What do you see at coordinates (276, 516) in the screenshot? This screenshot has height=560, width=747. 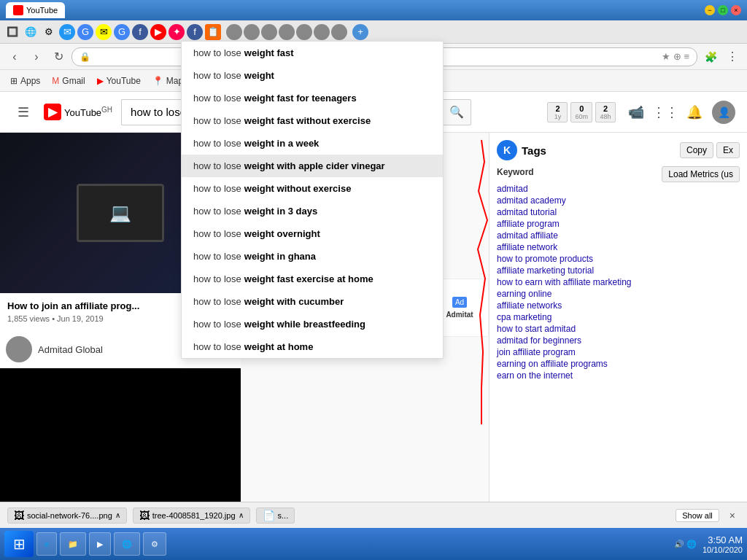 I see `download-item-2: 📄 s...` at bounding box center [276, 516].